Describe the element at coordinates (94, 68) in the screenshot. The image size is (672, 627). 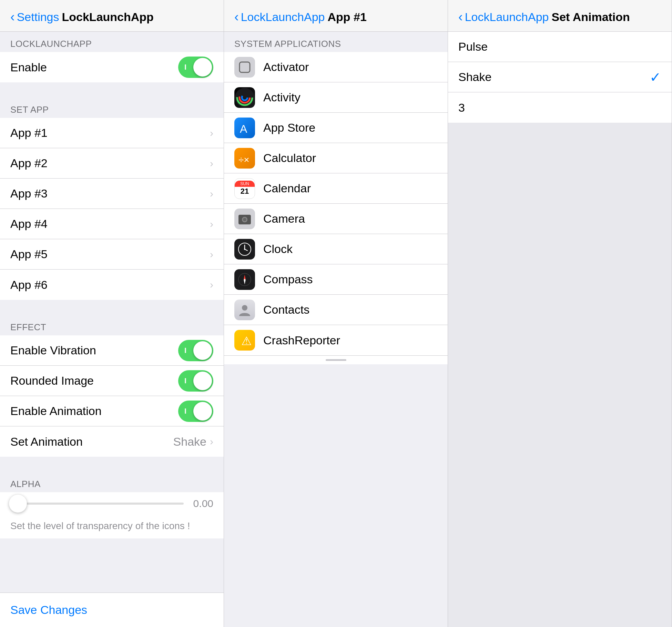
I see `enable-label: Enable` at that location.